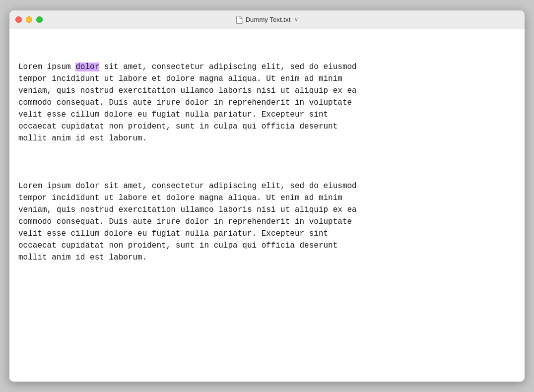 Image resolution: width=534 pixels, height=392 pixels. Describe the element at coordinates (47, 67) in the screenshot. I see `paragraph1-before-highlight: Lorem ipsum` at that location.